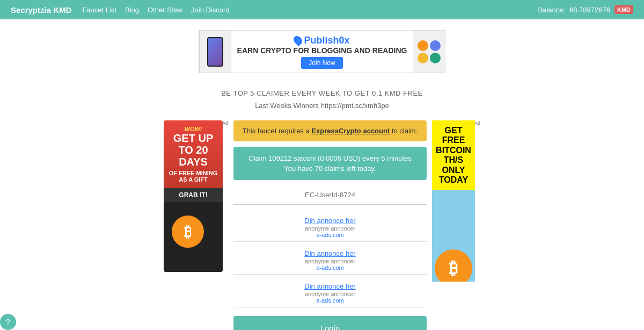 Image resolution: width=644 pixels, height=330 pixels. What do you see at coordinates (453, 155) in the screenshot?
I see `right-ad-top: GET FREE BITCOIN TH/S ONLY TODAY` at bounding box center [453, 155].